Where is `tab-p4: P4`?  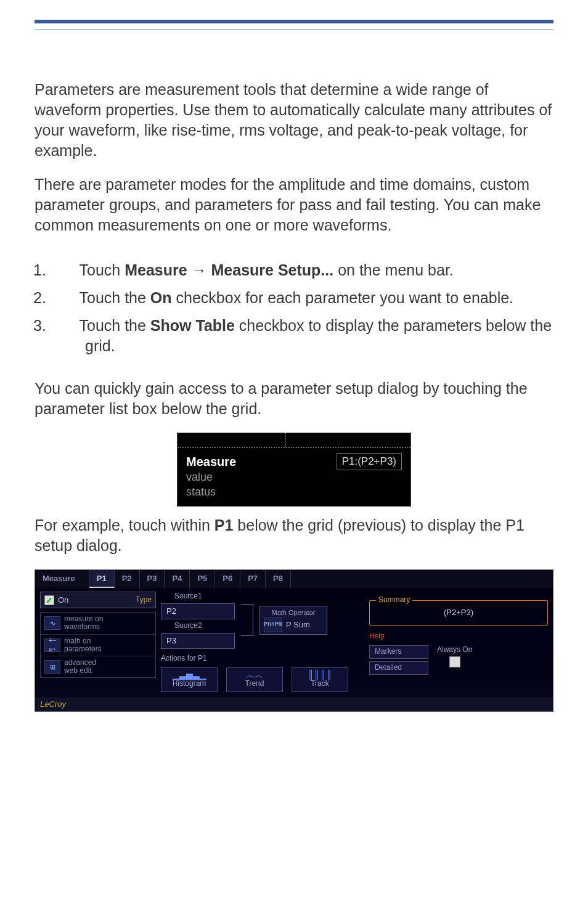 tab-p4: P4 is located at coordinates (178, 579).